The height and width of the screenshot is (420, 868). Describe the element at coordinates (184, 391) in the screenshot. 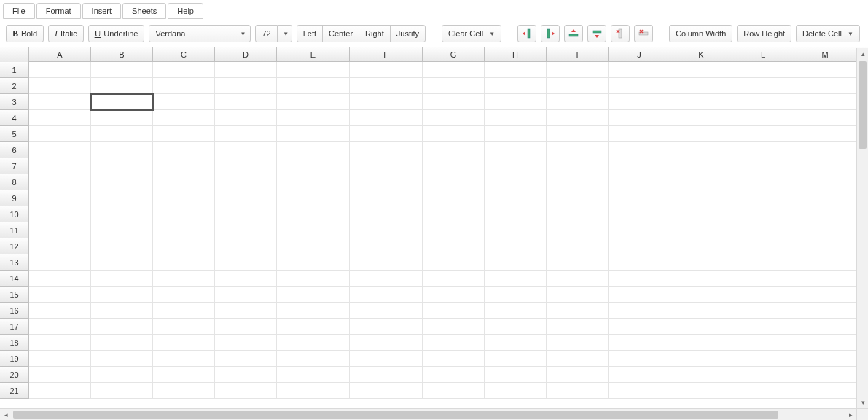

I see `cell-C21` at that location.